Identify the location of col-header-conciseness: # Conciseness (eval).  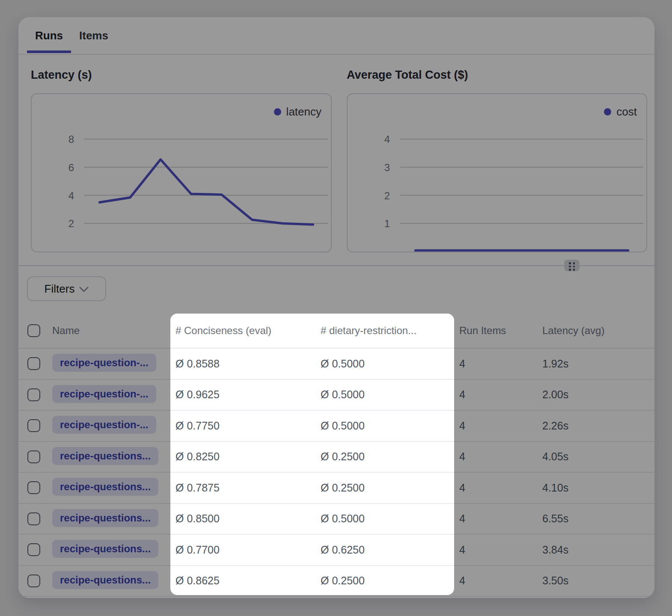
(243, 331).